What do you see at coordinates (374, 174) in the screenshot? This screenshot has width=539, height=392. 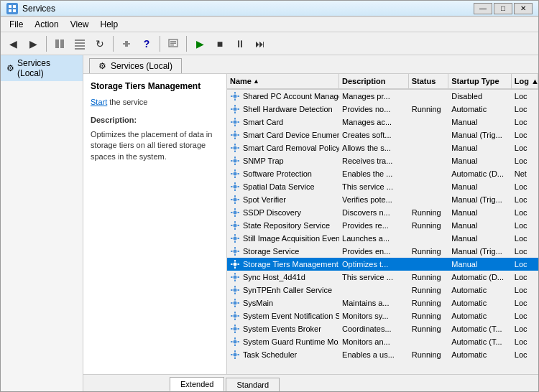 I see `cell-description: Enables the ...` at bounding box center [374, 174].